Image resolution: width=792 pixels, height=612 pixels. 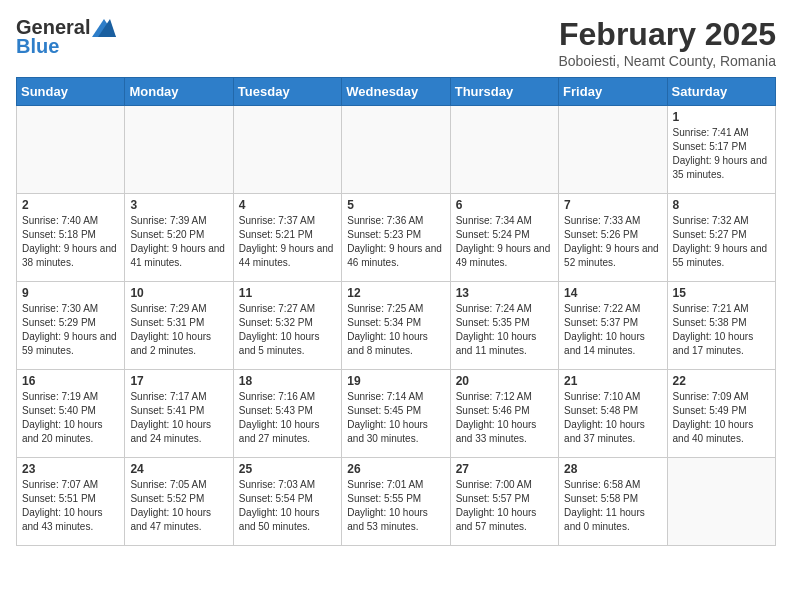 What do you see at coordinates (396, 150) in the screenshot?
I see `calendar-week-row: 1Sunrise: 7:41 AM Sunset: 5:17 PM Daylig…` at bounding box center [396, 150].